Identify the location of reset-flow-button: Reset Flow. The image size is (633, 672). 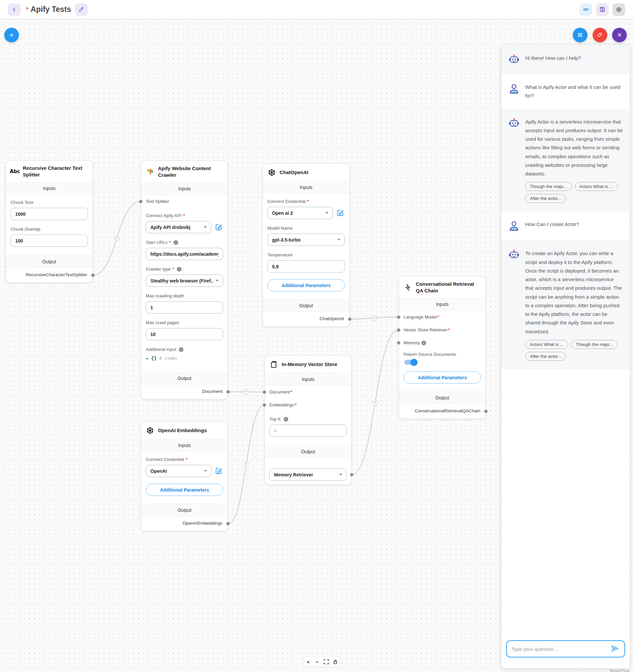
(620, 670).